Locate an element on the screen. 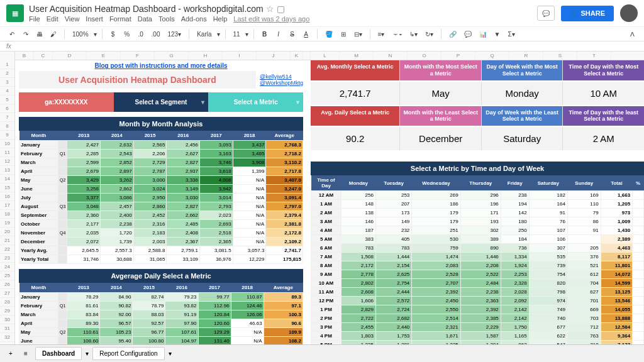 The height and width of the screenshot is (362, 644). daily-avg-header: Avgerage Daily Select a Metric is located at coordinates (161, 276).